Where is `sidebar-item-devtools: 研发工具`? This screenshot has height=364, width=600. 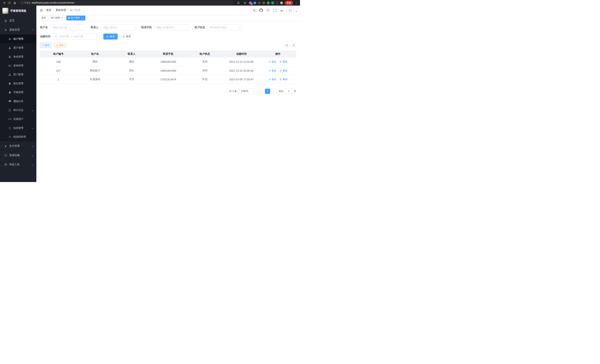
sidebar-item-devtools: 研发工具 is located at coordinates (18, 165).